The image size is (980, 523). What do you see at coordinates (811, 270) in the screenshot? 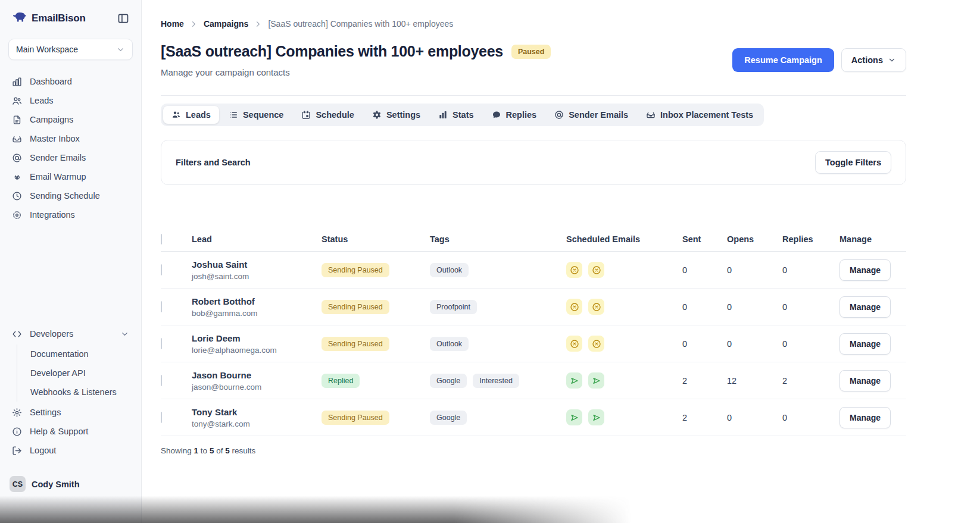
I see `replies-count: 0` at bounding box center [811, 270].